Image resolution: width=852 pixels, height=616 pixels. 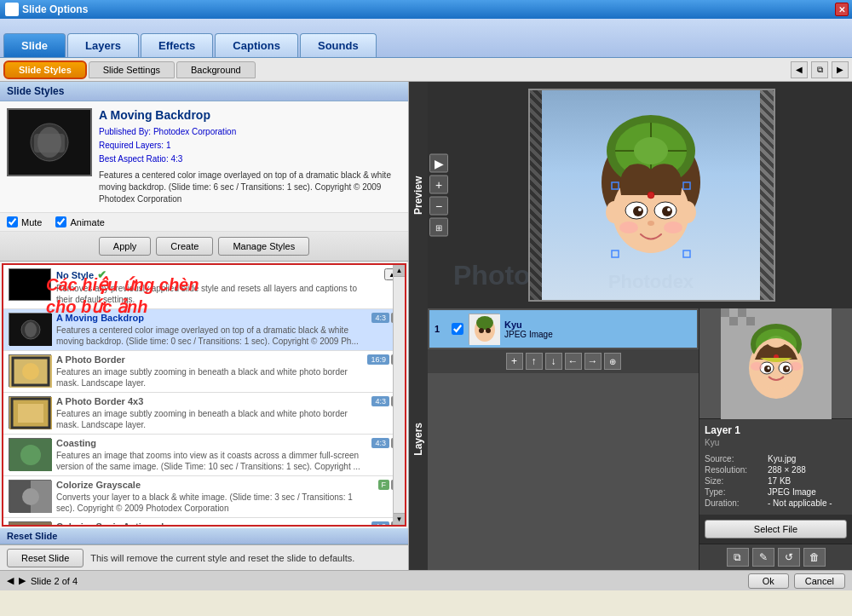 What do you see at coordinates (24, 222) in the screenshot?
I see `mute-checkbox-label: Mute` at bounding box center [24, 222].